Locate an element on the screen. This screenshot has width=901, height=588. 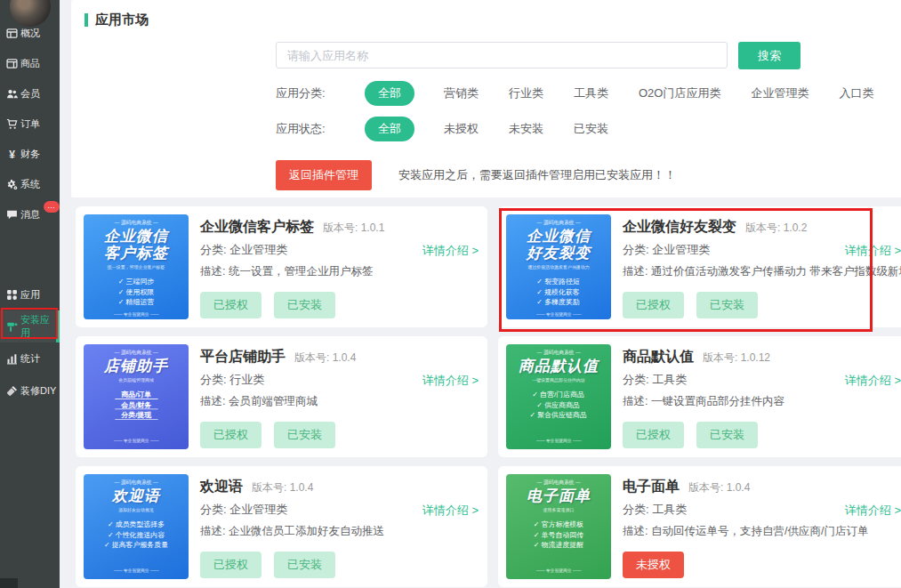
thumb-title: 企业微信好友裂变 is located at coordinates (559, 245).